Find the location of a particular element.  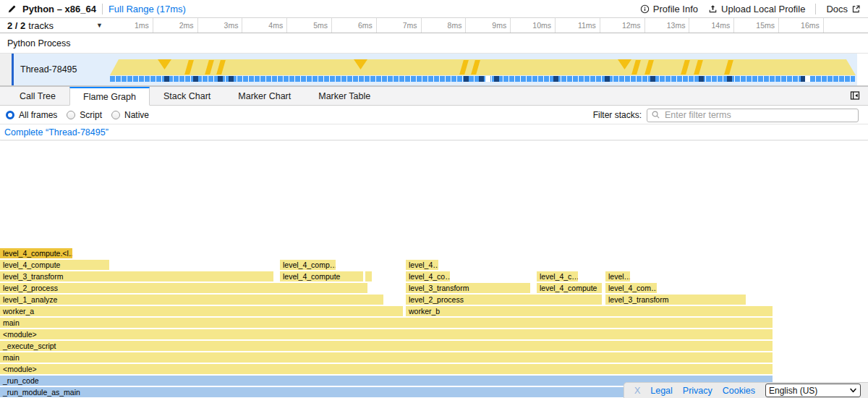

tab-marker-table: Marker Table is located at coordinates (344, 96).